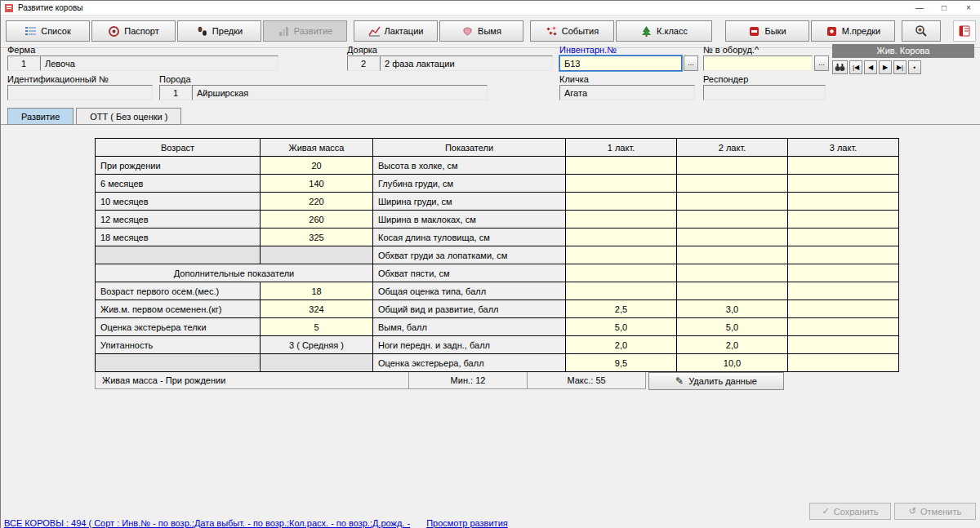  What do you see at coordinates (621, 309) in the screenshot?
I see `lact1-cell: 2,5` at bounding box center [621, 309].